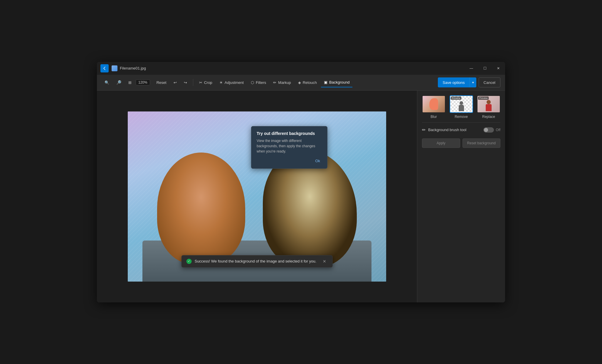  What do you see at coordinates (473, 83) in the screenshot?
I see `dropdown-chevron-icon: ▾` at bounding box center [473, 83].